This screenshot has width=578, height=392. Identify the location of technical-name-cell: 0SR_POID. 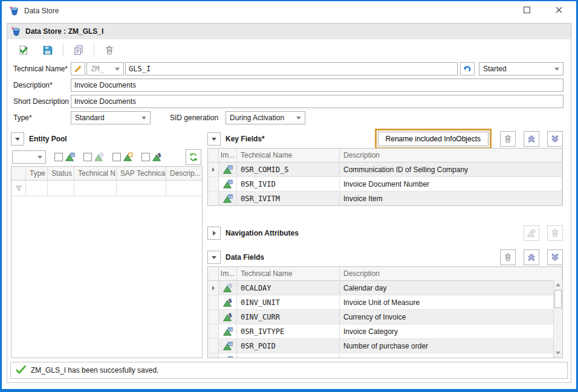
(288, 345).